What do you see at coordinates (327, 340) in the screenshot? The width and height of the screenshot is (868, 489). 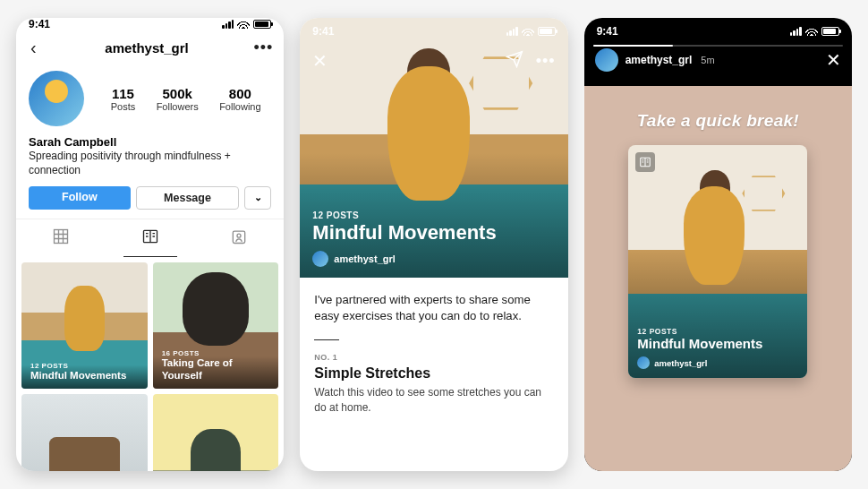 I see `divider` at bounding box center [327, 340].